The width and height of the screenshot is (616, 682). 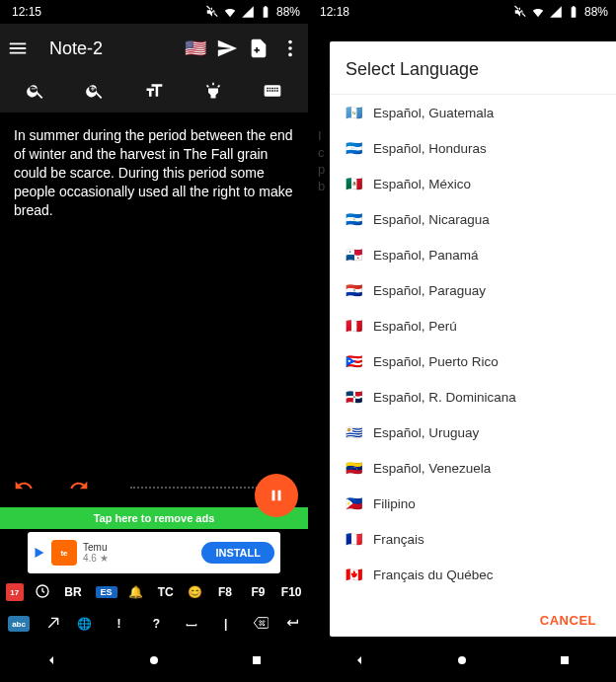 I want to click on note-title: Note-2, so click(x=107, y=49).